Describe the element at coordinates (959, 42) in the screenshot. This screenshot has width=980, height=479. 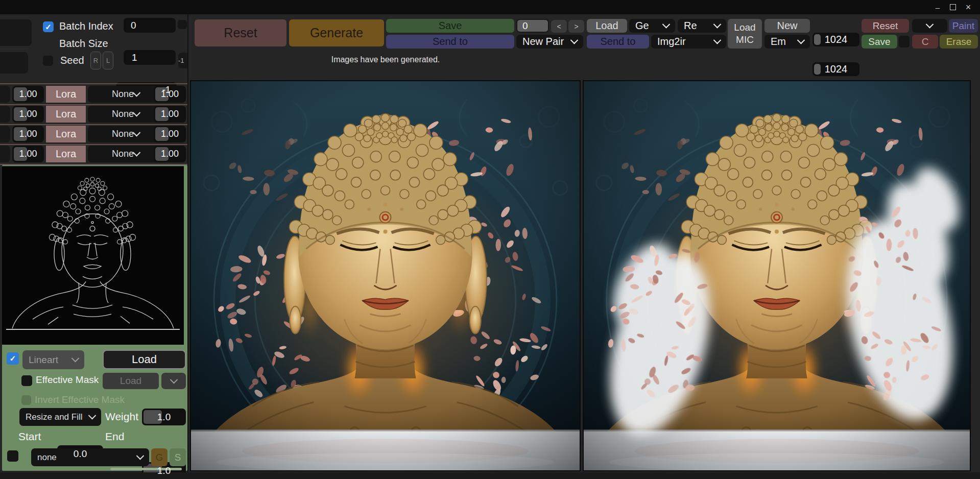
I see `erase-button: Erase` at that location.